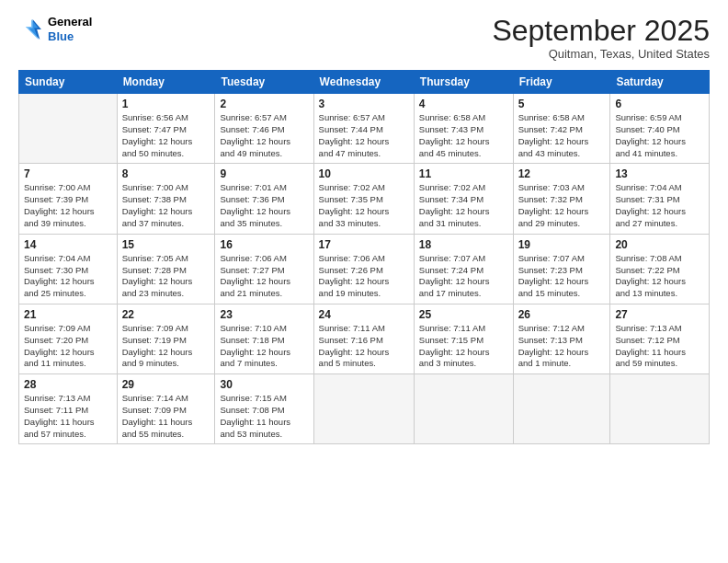  I want to click on logo-text: General Blue, so click(70, 29).